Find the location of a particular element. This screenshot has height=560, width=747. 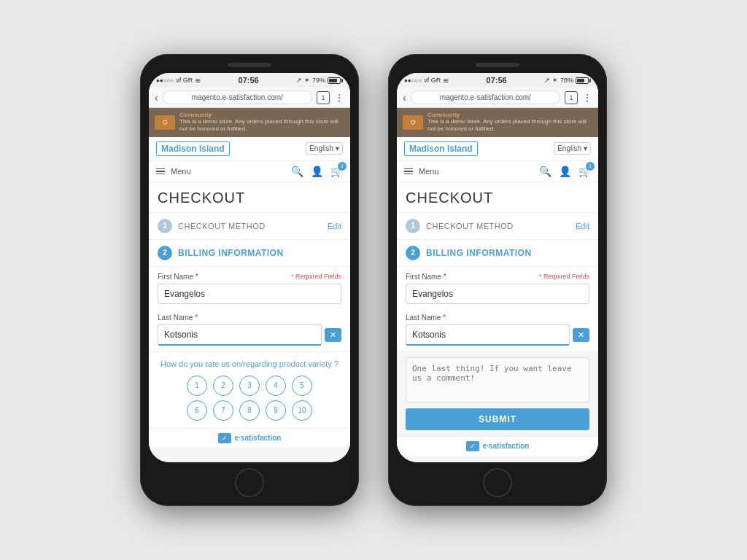

step1-edit-2: Edit is located at coordinates (582, 226).